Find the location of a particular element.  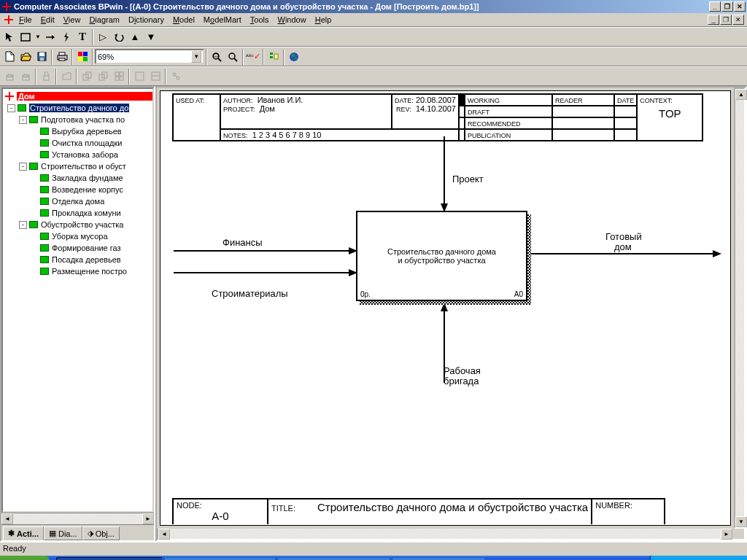

menu-modelmart: ModelMart is located at coordinates (222, 20).